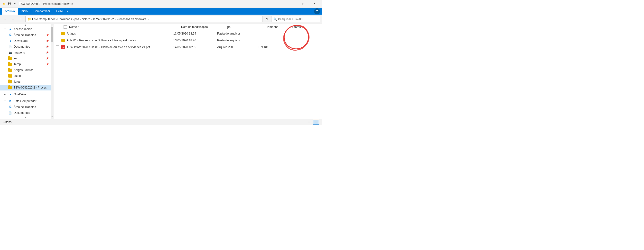  I want to click on header-checkbox, so click(65, 27).